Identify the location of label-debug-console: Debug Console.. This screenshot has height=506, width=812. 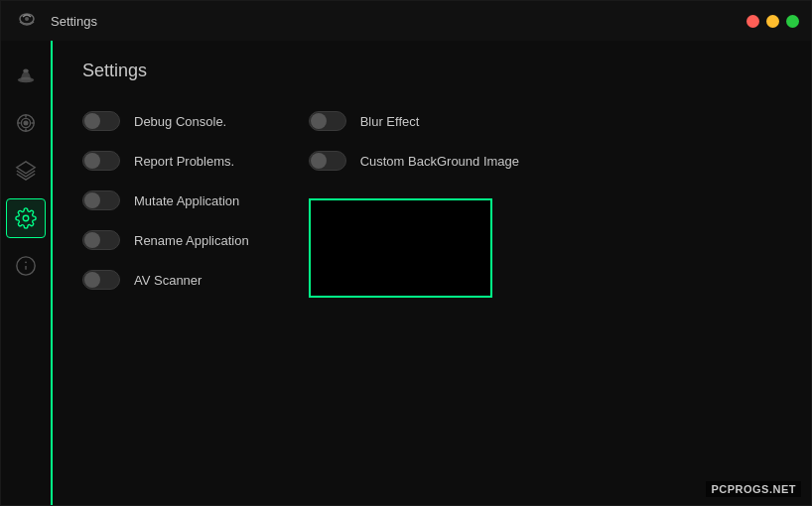
(181, 121).